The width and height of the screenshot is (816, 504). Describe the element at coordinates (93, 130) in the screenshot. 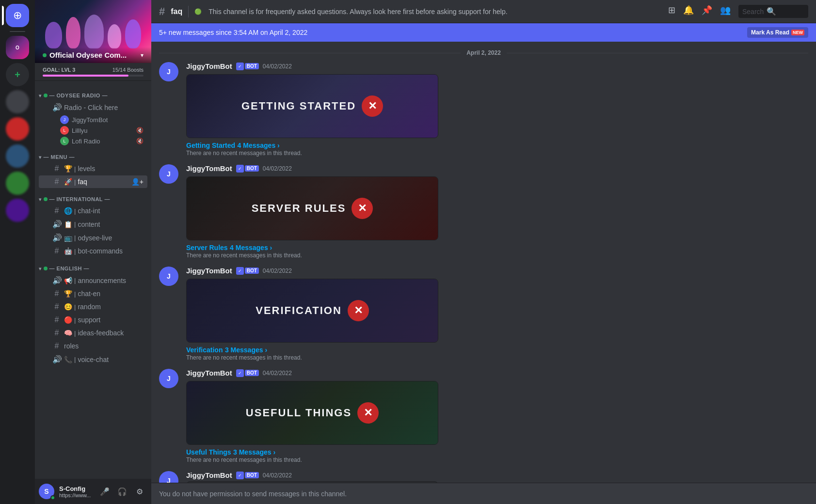

I see `sub-user-lilllyu: L Lilllyu 🔇` at that location.